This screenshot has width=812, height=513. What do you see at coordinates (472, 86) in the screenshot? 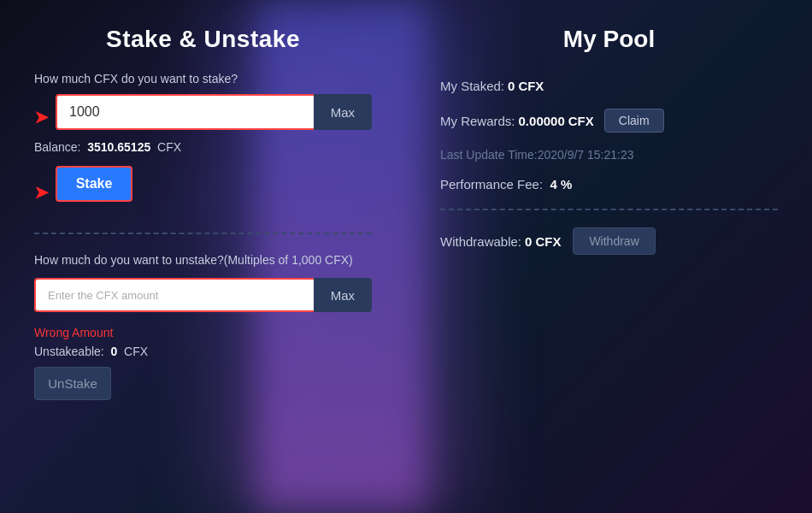
I see `staked-label: My Staked:` at bounding box center [472, 86].